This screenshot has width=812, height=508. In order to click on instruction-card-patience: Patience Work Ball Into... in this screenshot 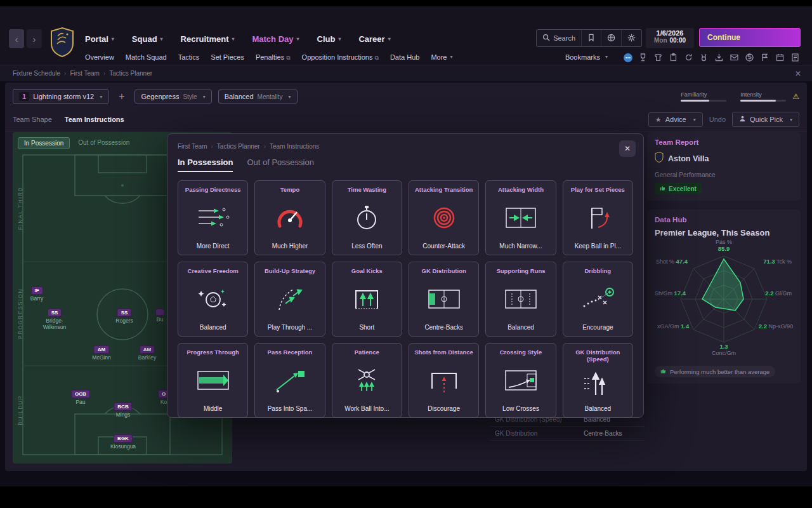, I will do `click(367, 380)`.